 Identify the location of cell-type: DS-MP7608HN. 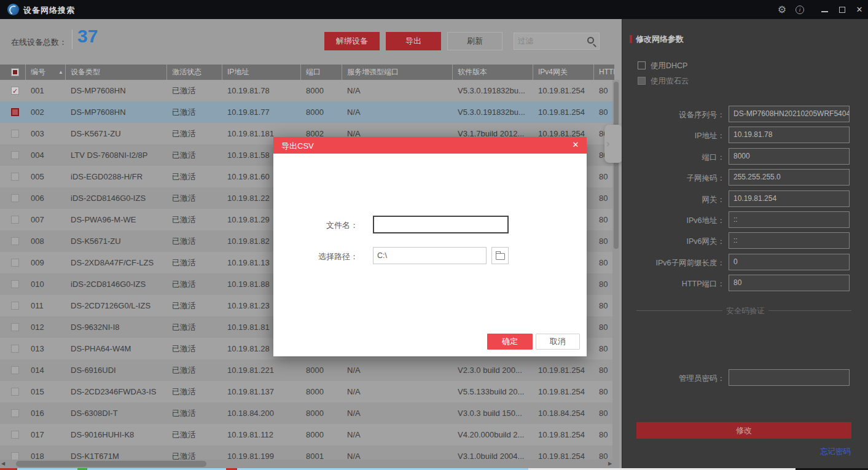
(98, 91).